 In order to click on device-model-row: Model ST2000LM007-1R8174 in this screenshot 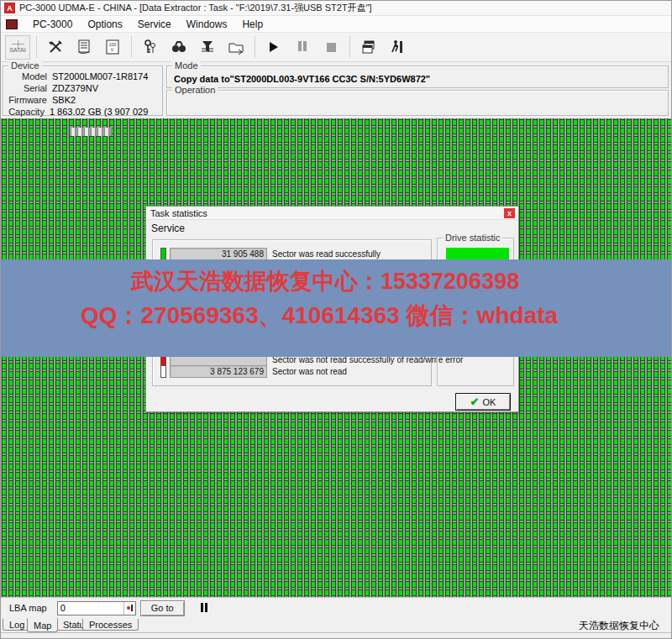, I will do `click(82, 77)`.